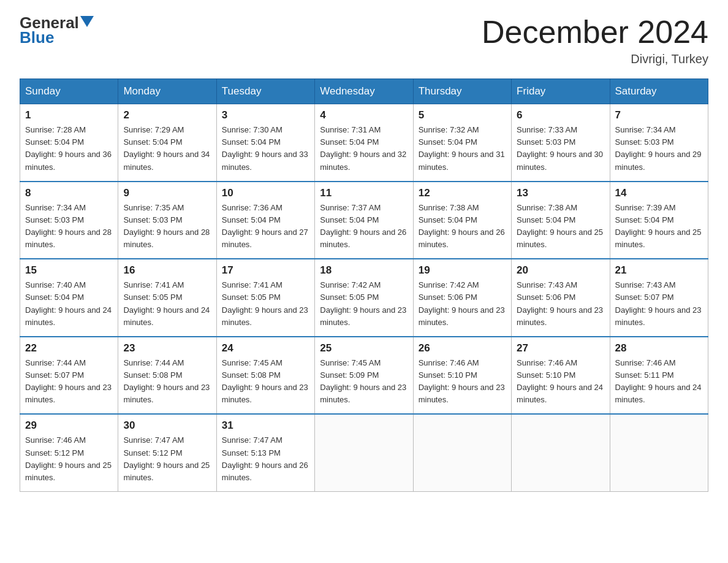 The height and width of the screenshot is (563, 728). I want to click on month-title: December 2024, so click(595, 32).